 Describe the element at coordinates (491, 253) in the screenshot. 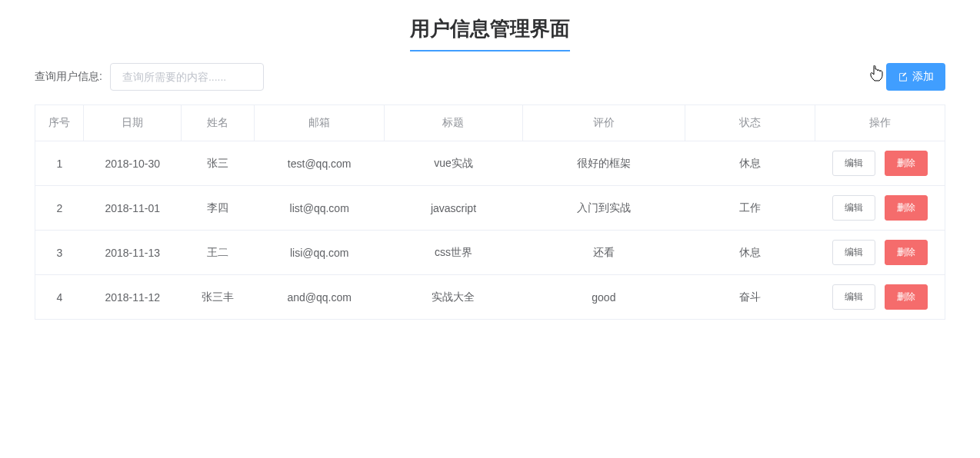

I see `table-row: 3 2018-11-13 王二 lisi@qq.com css世界 还看 休息 …` at that location.